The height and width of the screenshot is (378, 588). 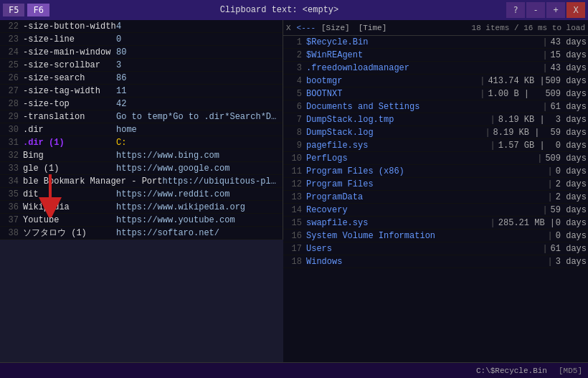 I want to click on size-column-header: [Size], so click(x=336, y=28).